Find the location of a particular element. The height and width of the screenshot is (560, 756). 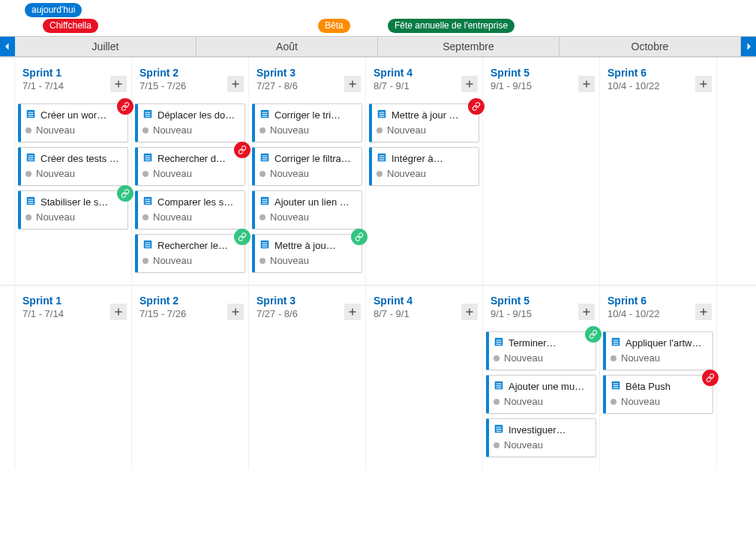

card-title: Investiguer… is located at coordinates (549, 430).